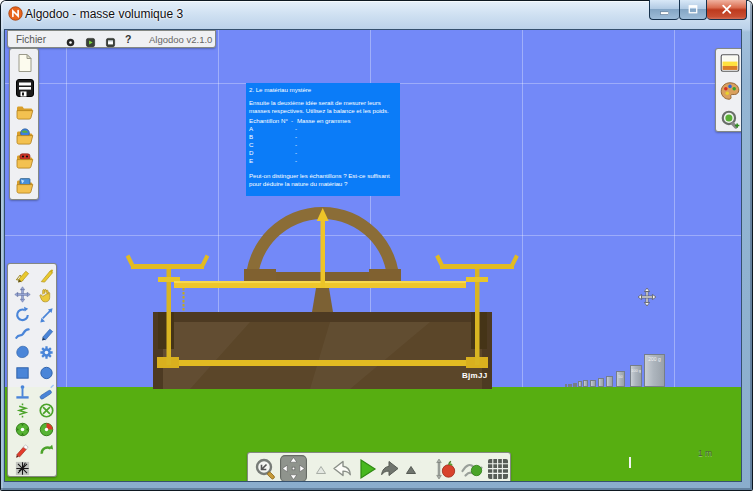 Image resolution: width=753 pixels, height=491 pixels. Describe the element at coordinates (654, 358) in the screenshot. I see `weight-label: 200 g` at that location.